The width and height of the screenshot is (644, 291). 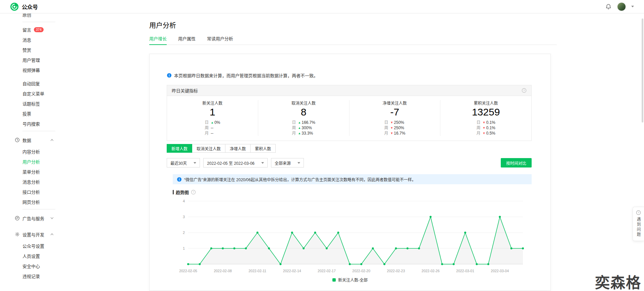 I want to click on sidebar-item-staff-settings: 人员设置, so click(x=37, y=256).